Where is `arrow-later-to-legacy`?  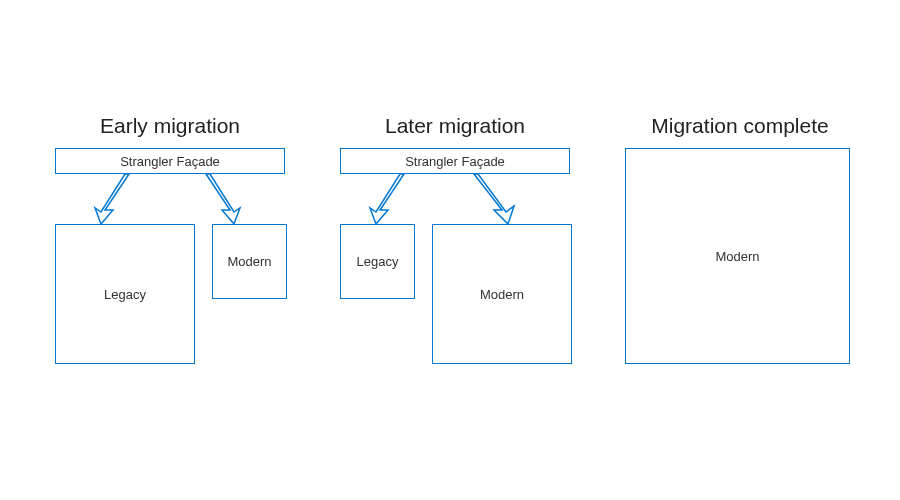
arrow-later-to-legacy is located at coordinates (390, 200).